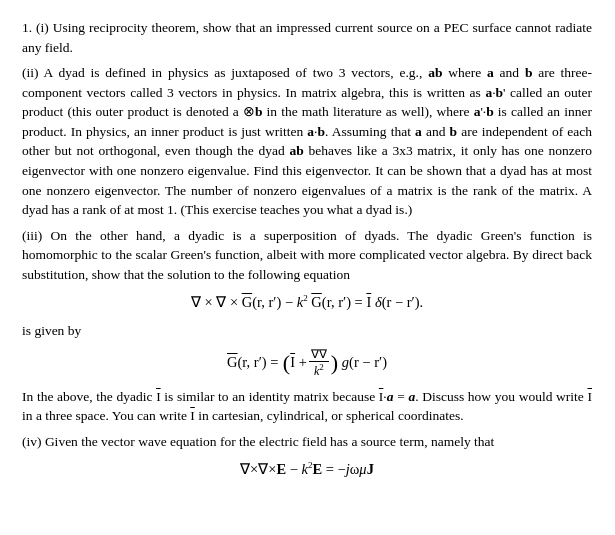 This screenshot has width=615, height=535. What do you see at coordinates (390, 396) in the screenshot?
I see `bold-a3: a` at bounding box center [390, 396].